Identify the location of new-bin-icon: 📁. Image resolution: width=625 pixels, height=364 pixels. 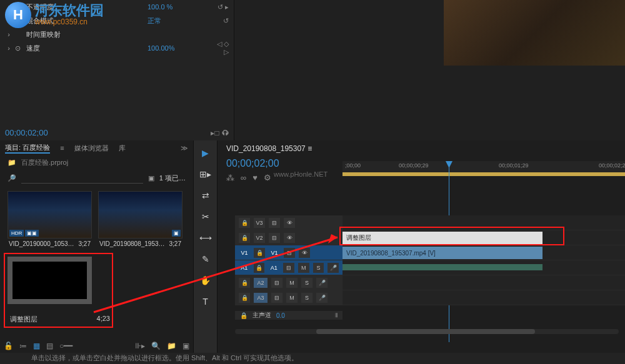
(171, 346).